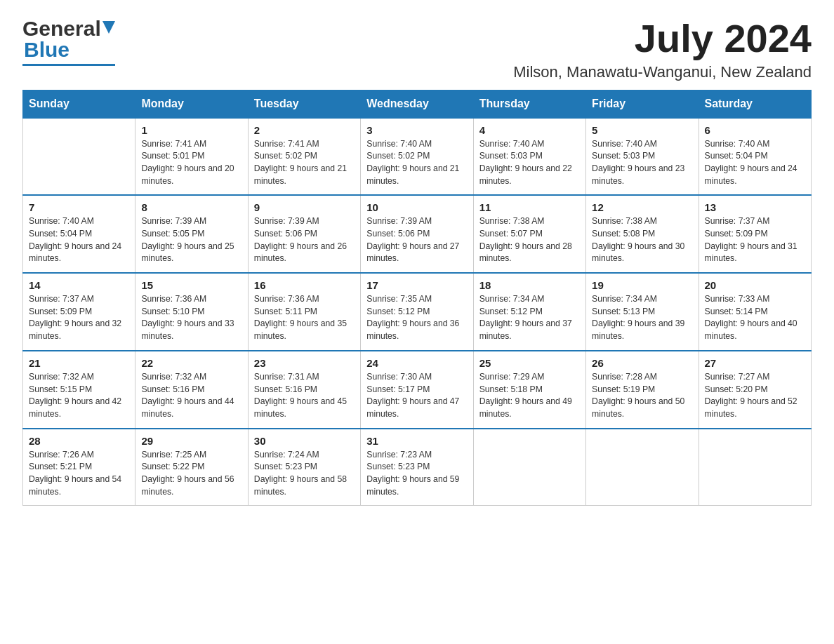  I want to click on logo-blue-text: Blue, so click(46, 49).